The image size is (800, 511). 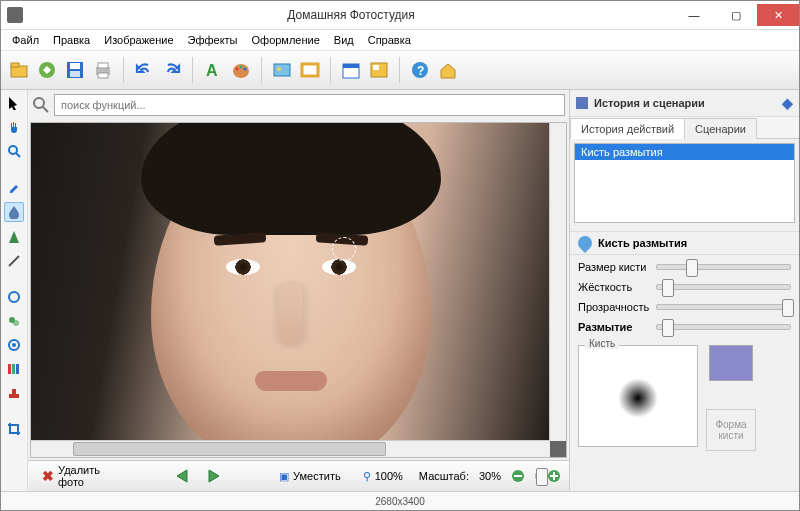 What do you see at coordinates (379, 70) in the screenshot?
I see `collage-icon` at bounding box center [379, 70].